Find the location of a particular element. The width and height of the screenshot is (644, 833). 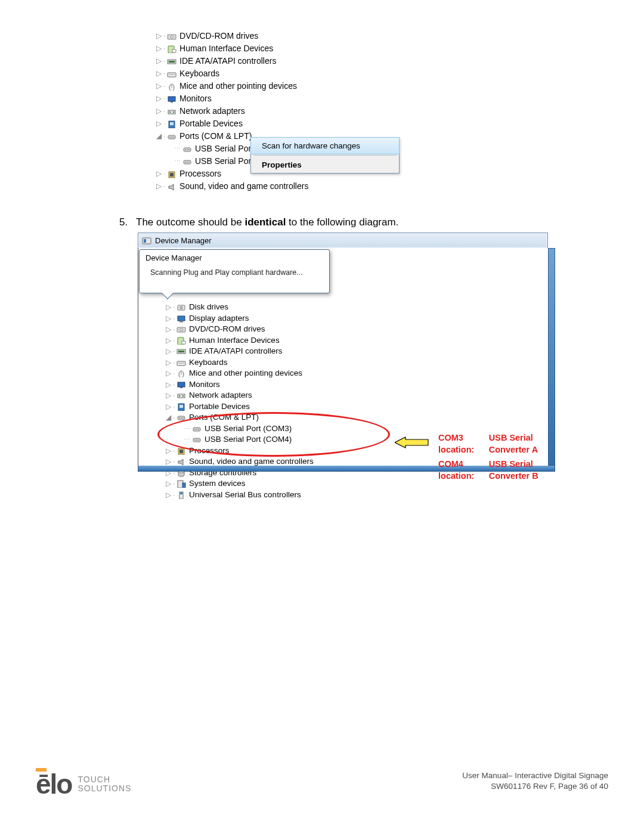

disp-icon is located at coordinates (181, 318).